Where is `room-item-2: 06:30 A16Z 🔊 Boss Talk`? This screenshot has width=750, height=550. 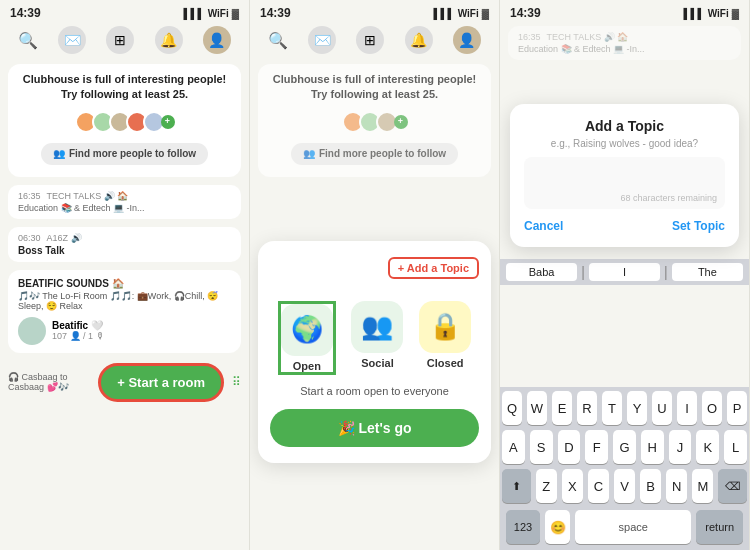 room-item-2: 06:30 A16Z 🔊 Boss Talk is located at coordinates (124, 244).